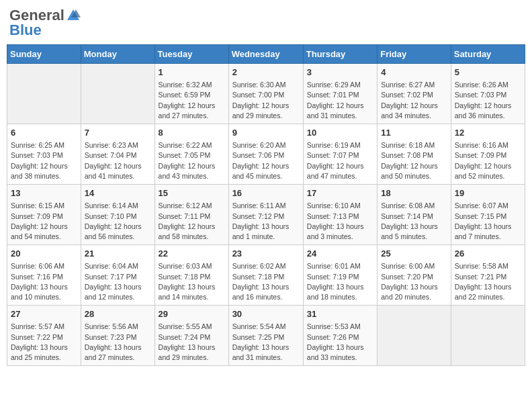 This screenshot has height=411, width=532. I want to click on day-number: 21, so click(118, 254).